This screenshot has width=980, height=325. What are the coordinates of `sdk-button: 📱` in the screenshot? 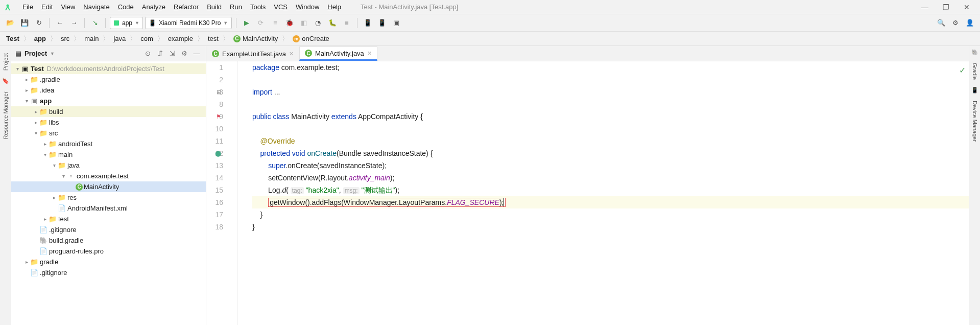 It's located at (382, 23).